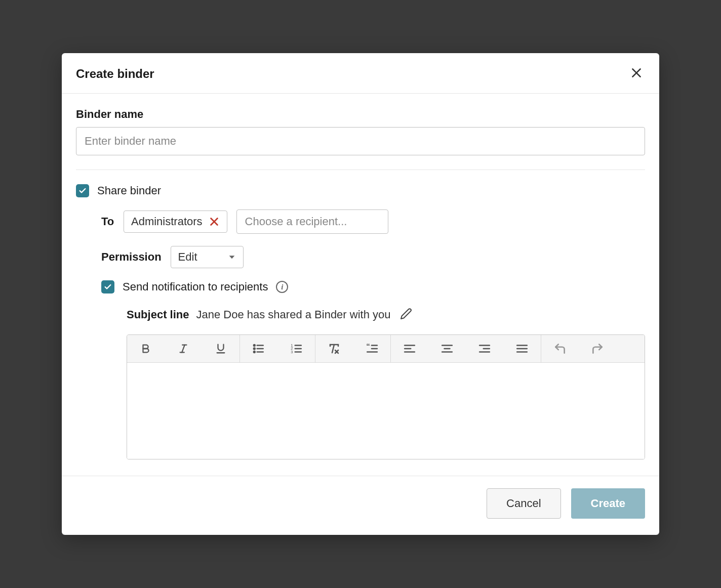  Describe the element at coordinates (560, 349) in the screenshot. I see `undo-button` at that location.